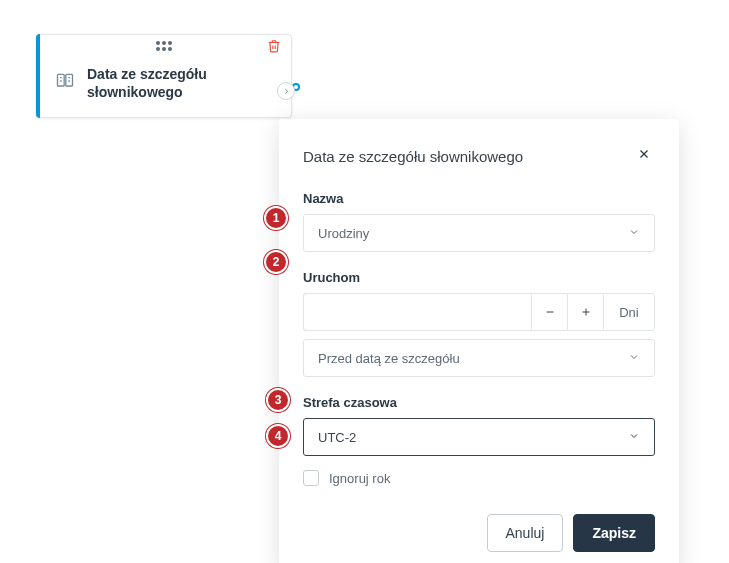 The image size is (729, 563). Describe the element at coordinates (417, 312) in the screenshot. I see `run-offset-input` at that location.